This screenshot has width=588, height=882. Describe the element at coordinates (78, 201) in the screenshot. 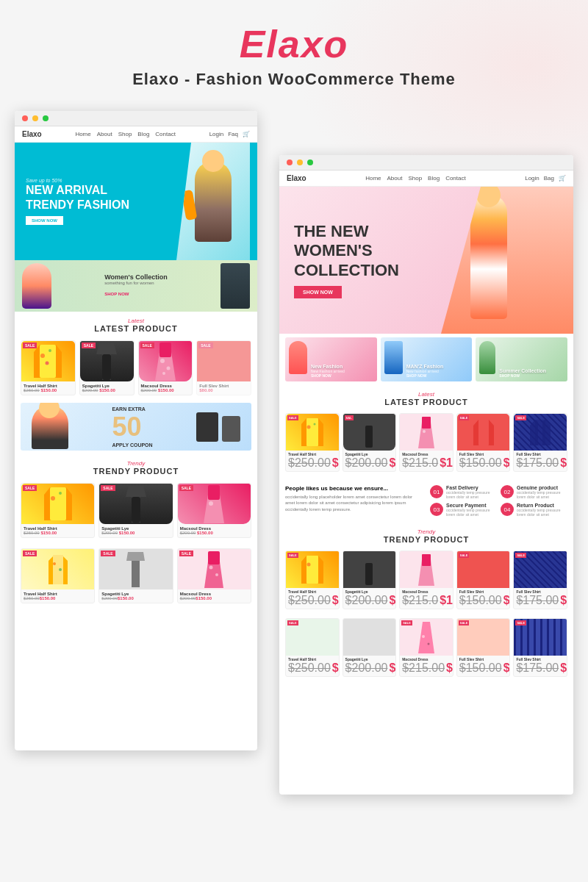

I see `hero-text-left: Save up to 50% NEW ARRIVAL TRENDY FASHIO…` at that location.